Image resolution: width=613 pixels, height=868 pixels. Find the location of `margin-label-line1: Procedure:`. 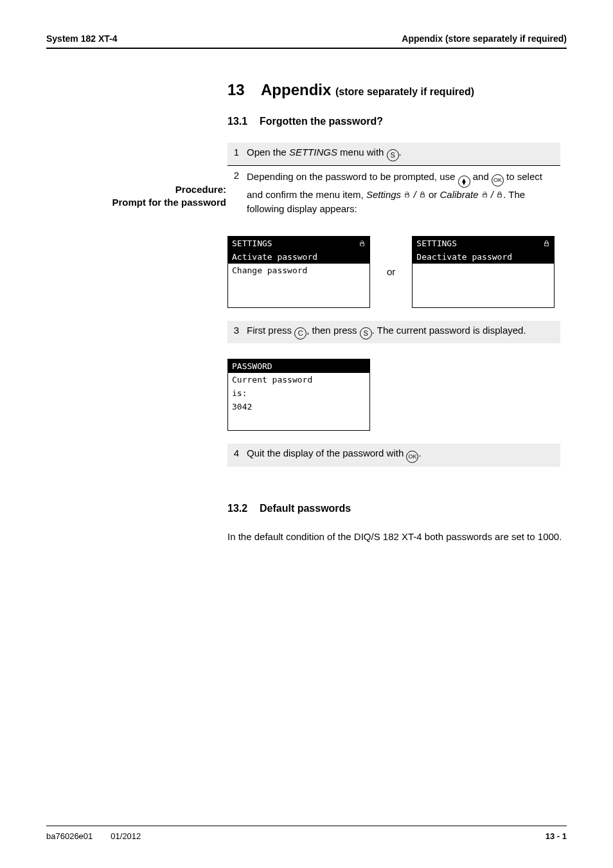

margin-label-line1: Procedure: is located at coordinates (200, 189).